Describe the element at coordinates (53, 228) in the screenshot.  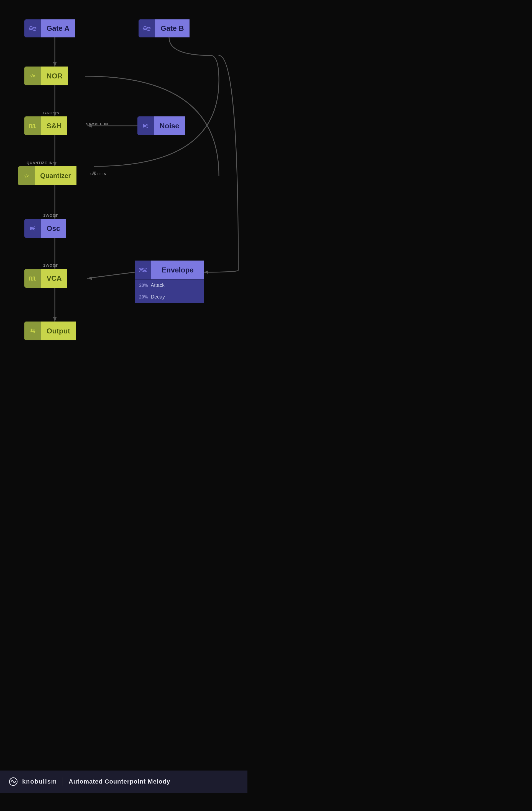
I see `osc-label: Osc` at that location.